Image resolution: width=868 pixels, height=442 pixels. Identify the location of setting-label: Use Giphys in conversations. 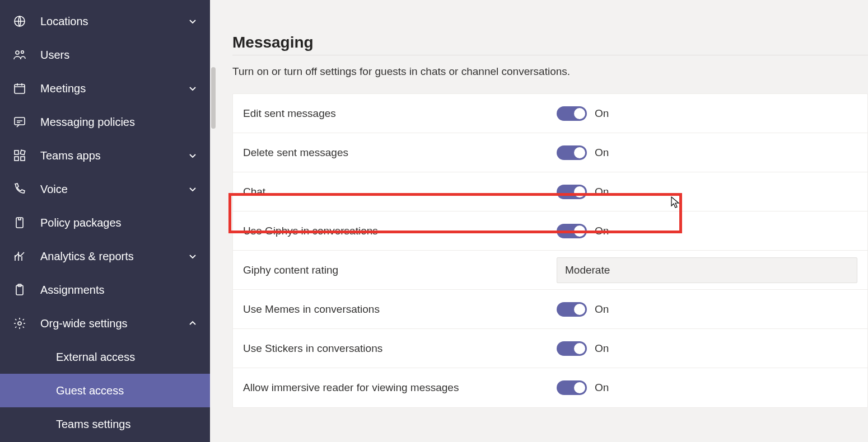
(400, 231).